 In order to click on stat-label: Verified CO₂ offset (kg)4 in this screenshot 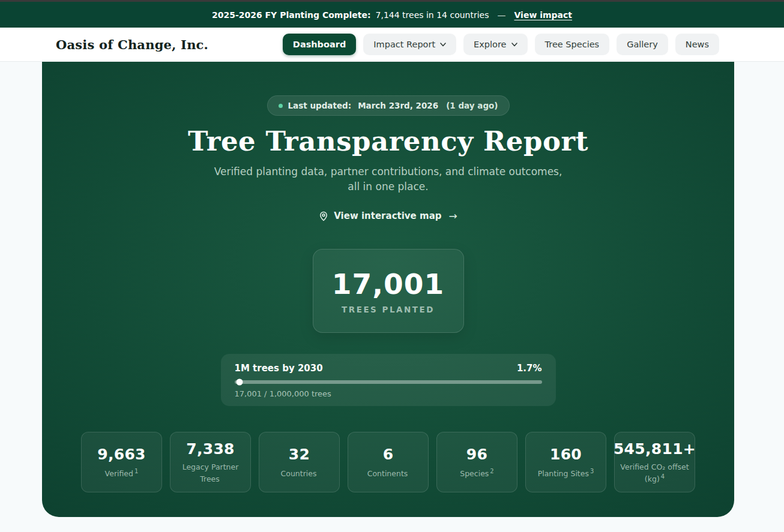, I will do `click(654, 473)`.